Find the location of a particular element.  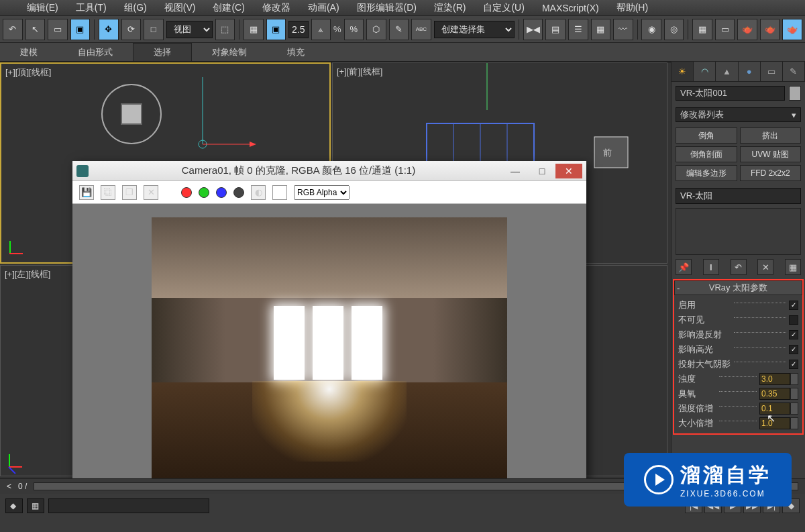

object-color-swatch is located at coordinates (795, 93).